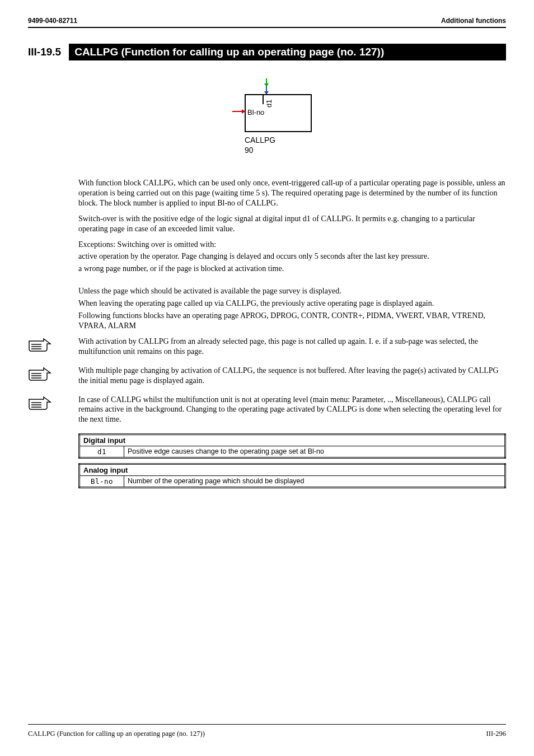 The height and width of the screenshot is (756, 534). What do you see at coordinates (267, 27) in the screenshot?
I see `header-rule` at bounding box center [267, 27].